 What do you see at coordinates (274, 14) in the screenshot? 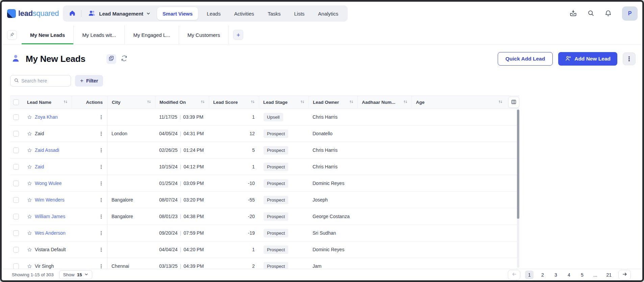
I see `topnav-item: Tasks` at bounding box center [274, 14].